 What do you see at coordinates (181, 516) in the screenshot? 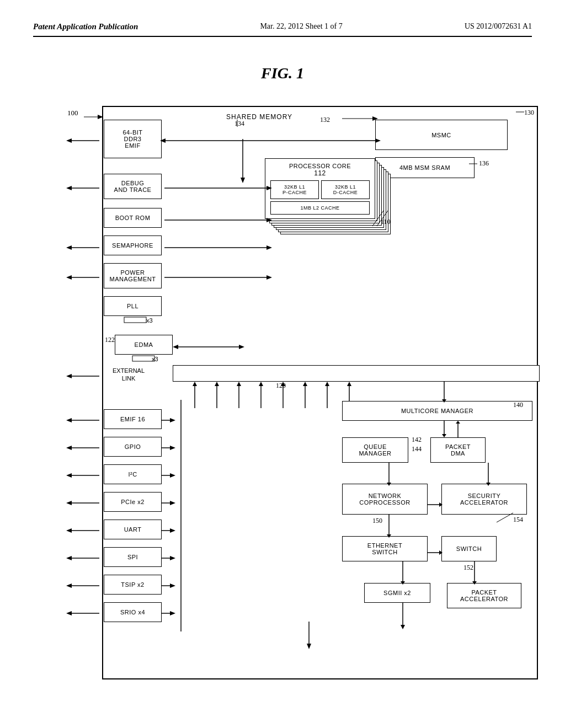
I see `left-bus-line` at bounding box center [181, 516].